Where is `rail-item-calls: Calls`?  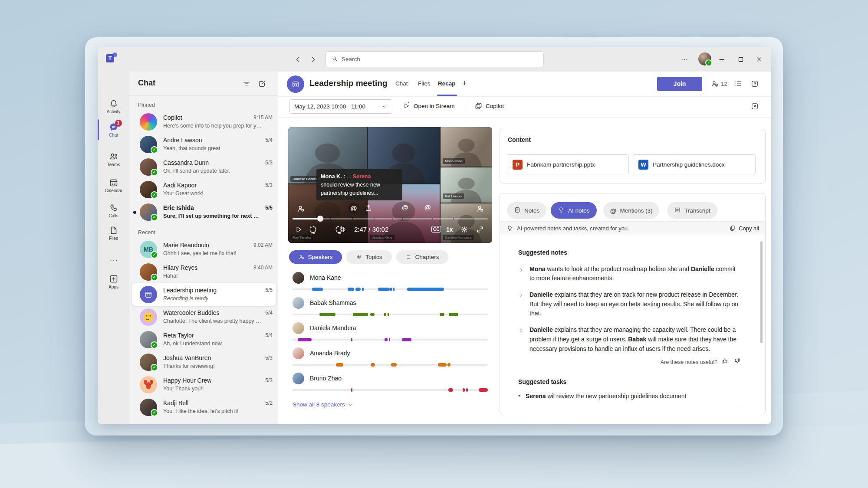 rail-item-calls: Calls is located at coordinates (114, 210).